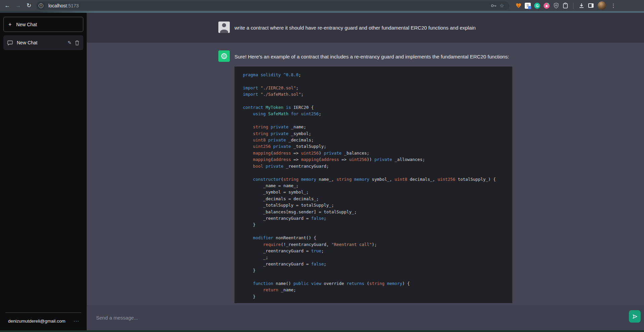  Describe the element at coordinates (37, 321) in the screenshot. I see `account-email: denizumutdereli@gmail.com` at that location.